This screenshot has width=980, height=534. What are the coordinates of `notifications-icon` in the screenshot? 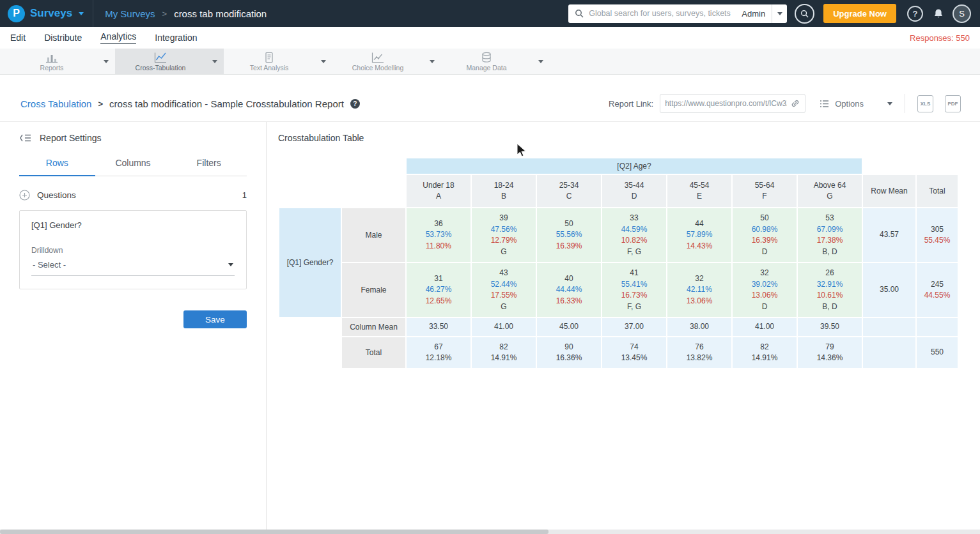 It's located at (938, 14).